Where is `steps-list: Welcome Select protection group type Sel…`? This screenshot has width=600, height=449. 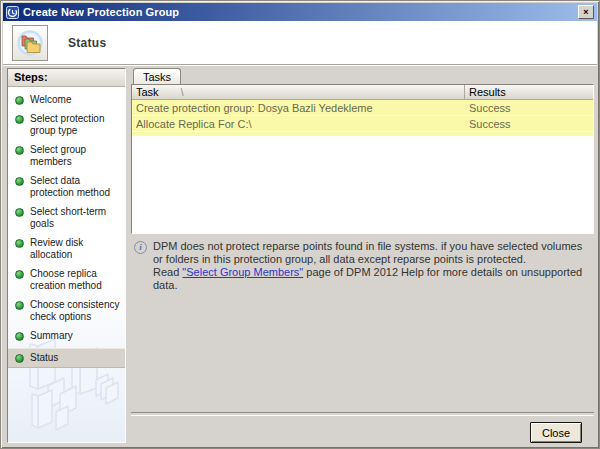
steps-list: Welcome Select protection group type Sel… is located at coordinates (66, 230).